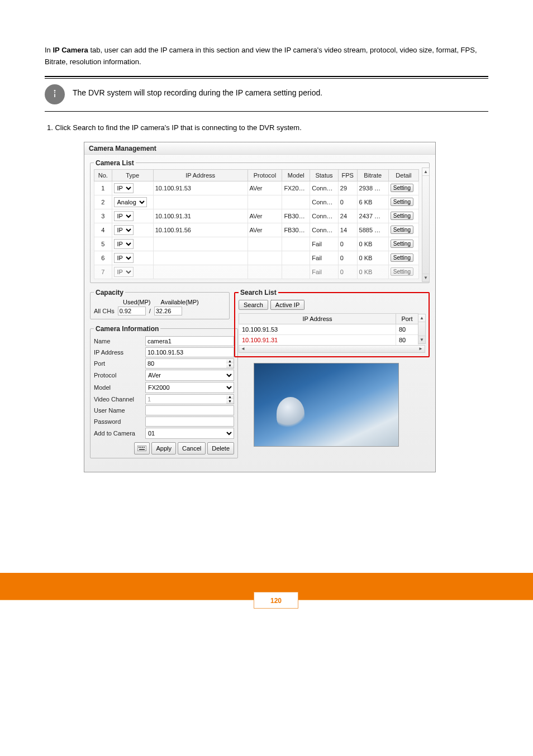  I want to click on ci-add-select: 01, so click(190, 433).